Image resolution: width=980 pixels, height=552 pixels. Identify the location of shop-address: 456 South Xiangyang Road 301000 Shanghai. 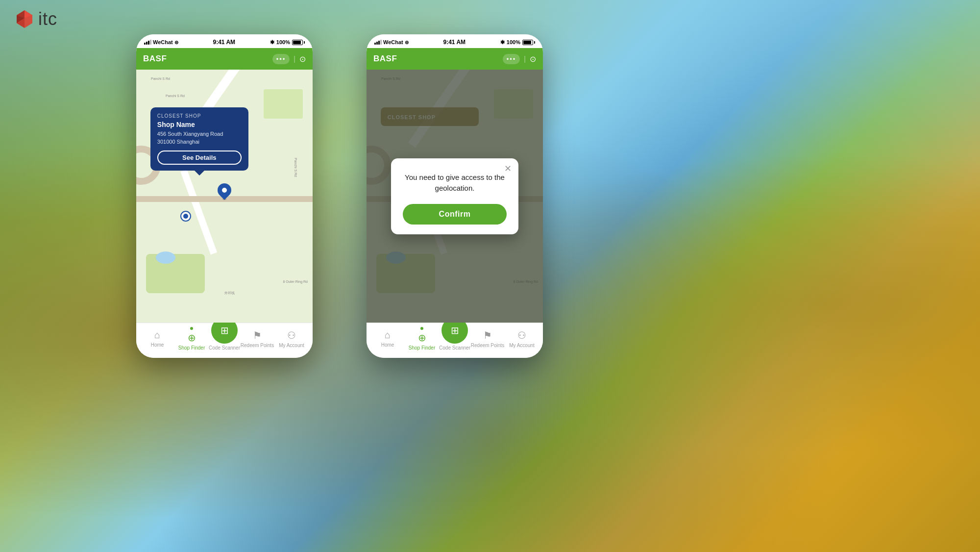
(199, 138).